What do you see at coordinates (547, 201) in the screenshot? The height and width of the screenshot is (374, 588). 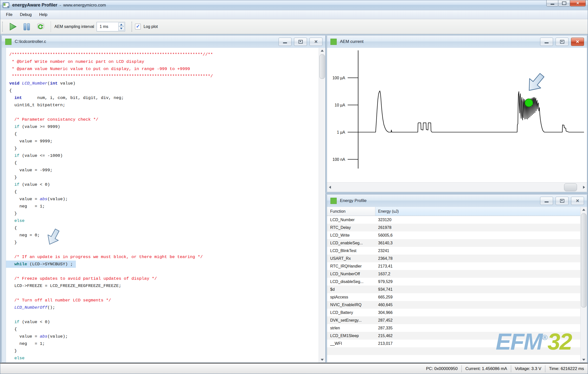 I see `energy-minimize-button` at bounding box center [547, 201].